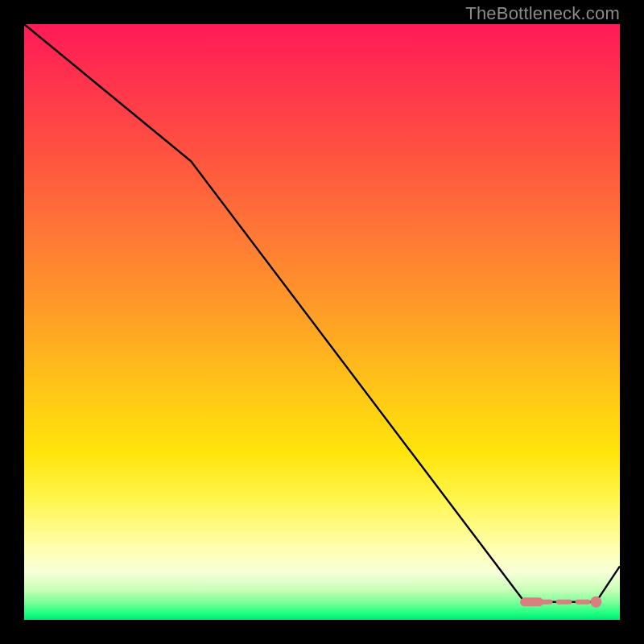  What do you see at coordinates (596, 602) in the screenshot?
I see `optimal-range-marker` at bounding box center [596, 602].